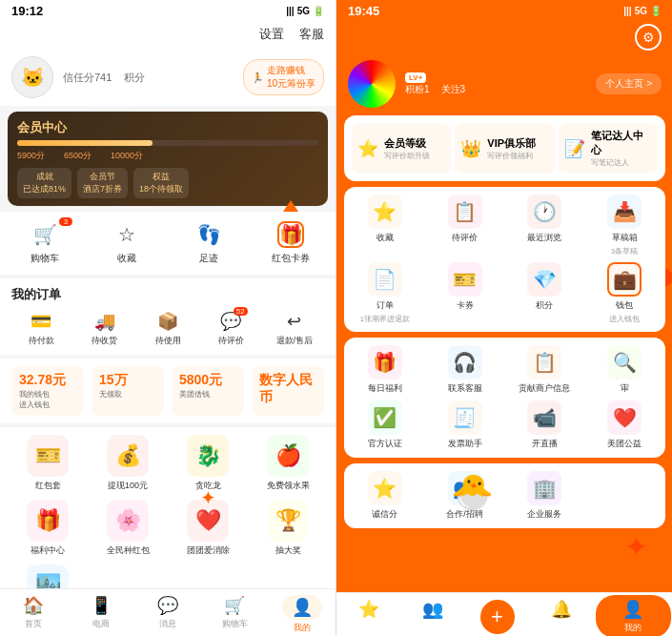  Describe the element at coordinates (48, 456) in the screenshot. I see `promo-coupon-icon: 🎫` at that location.